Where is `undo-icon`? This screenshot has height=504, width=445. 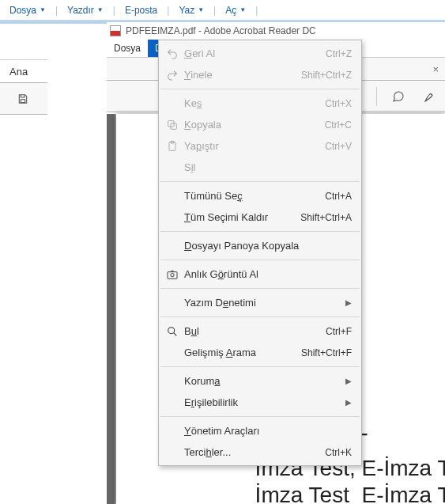
undo-icon is located at coordinates (172, 54).